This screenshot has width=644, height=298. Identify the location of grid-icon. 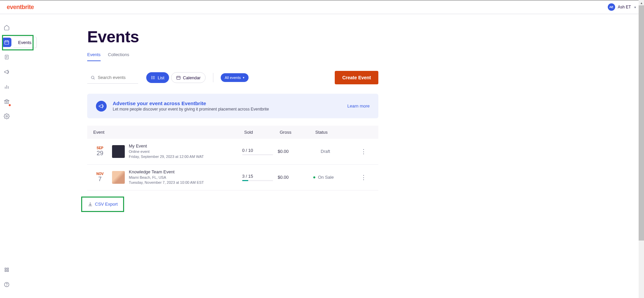
(7, 270).